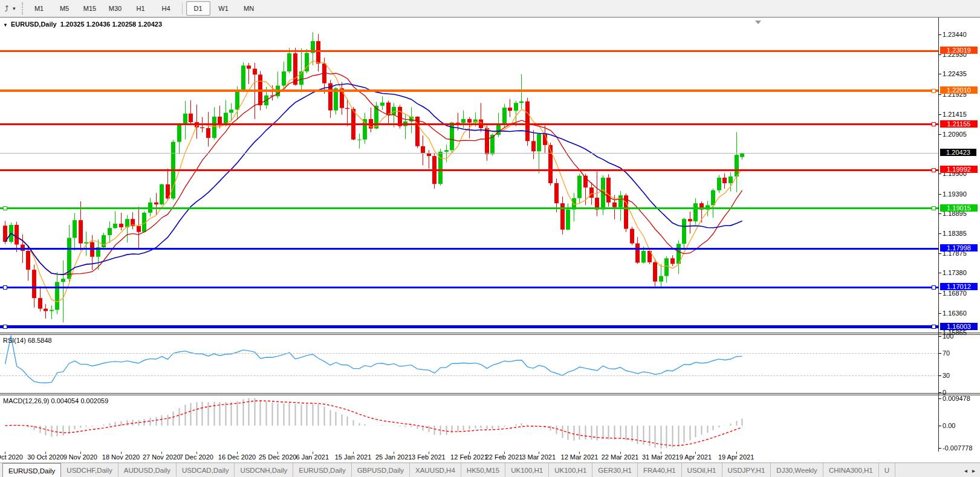 Image resolution: width=980 pixels, height=477 pixels. Describe the element at coordinates (90, 8) in the screenshot. I see `timeframe-button-m15: M15` at that location.